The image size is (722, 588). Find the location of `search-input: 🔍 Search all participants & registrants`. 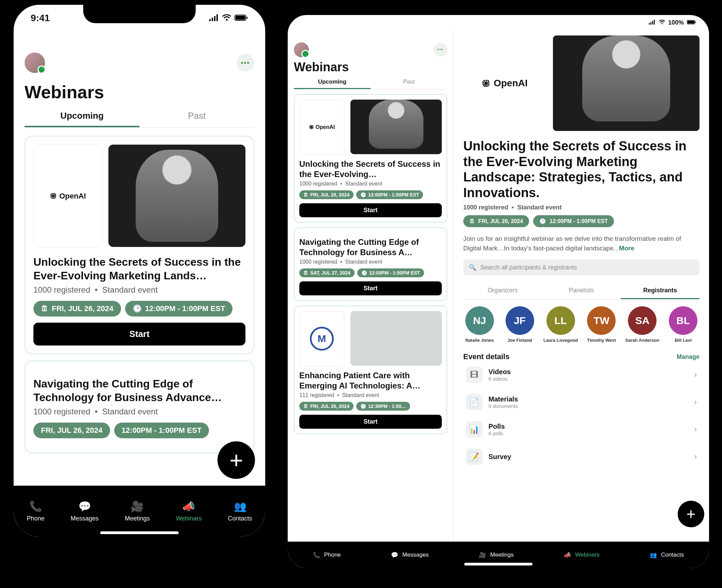

search-input: 🔍 Search all participants & registrants is located at coordinates (582, 267).